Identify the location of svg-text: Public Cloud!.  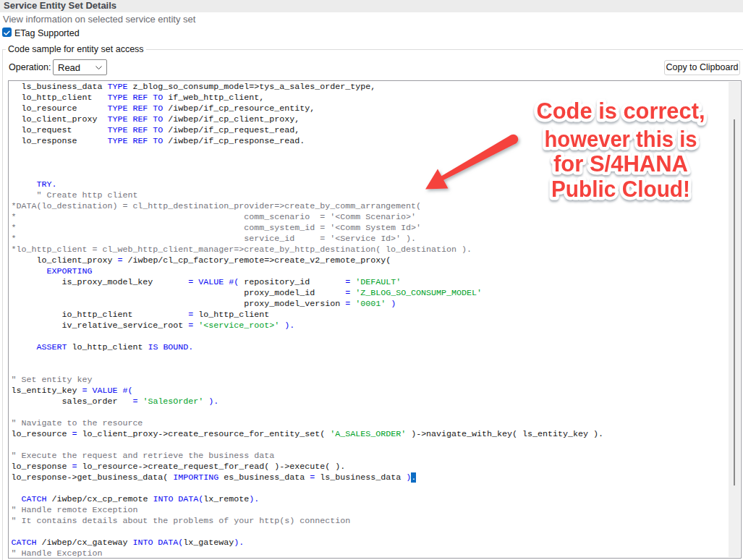
(621, 189).